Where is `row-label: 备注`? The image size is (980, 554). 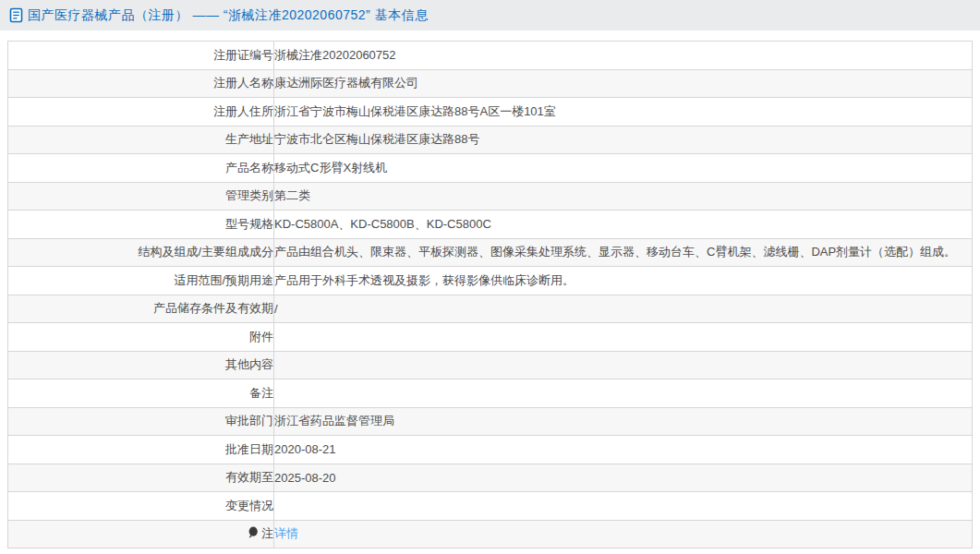
row-label: 备注 is located at coordinates (141, 393).